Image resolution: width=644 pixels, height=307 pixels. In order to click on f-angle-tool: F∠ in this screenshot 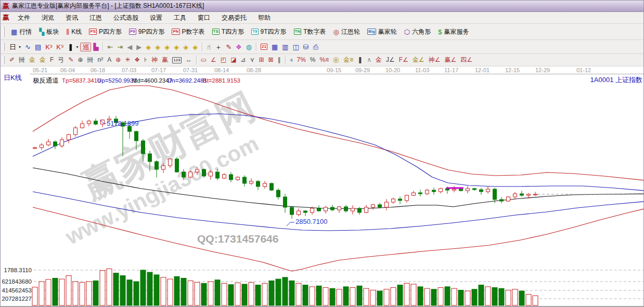, I will do `click(404, 60)`.